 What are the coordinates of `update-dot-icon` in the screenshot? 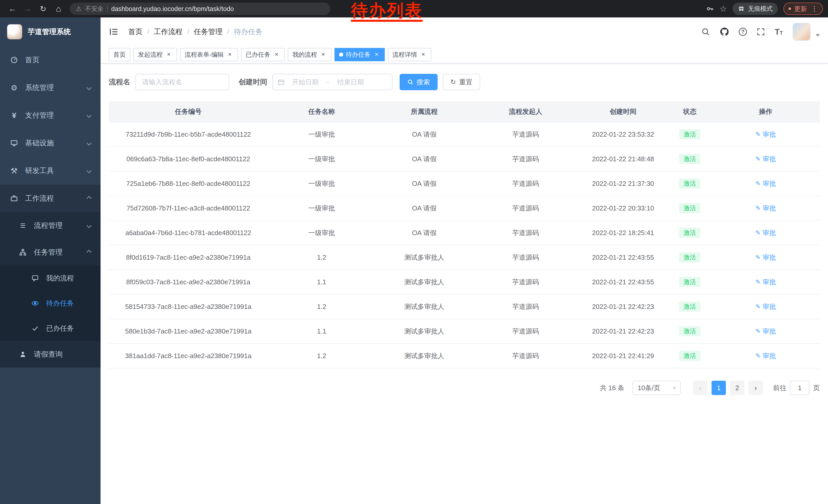 It's located at (790, 9).